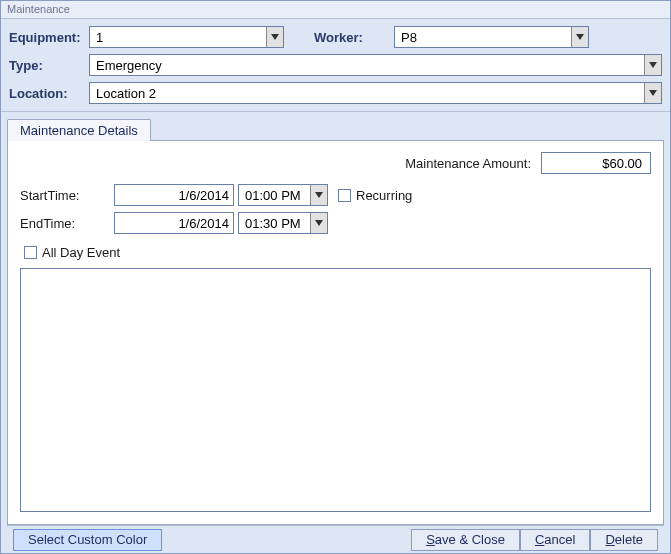 The width and height of the screenshot is (671, 554). What do you see at coordinates (622, 164) in the screenshot?
I see `amount-value: $60.00` at bounding box center [622, 164].